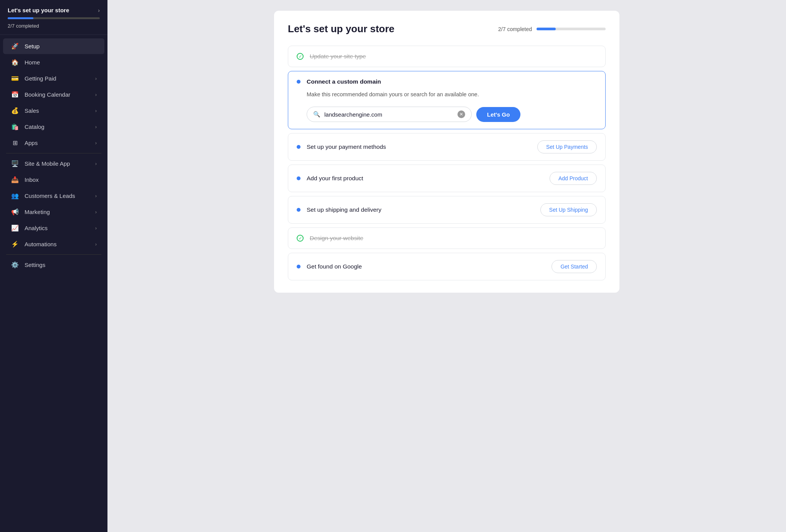 The width and height of the screenshot is (786, 532). What do you see at coordinates (96, 95) in the screenshot?
I see `sidebar-item-chevron-booking-calendar: ›` at bounding box center [96, 95].